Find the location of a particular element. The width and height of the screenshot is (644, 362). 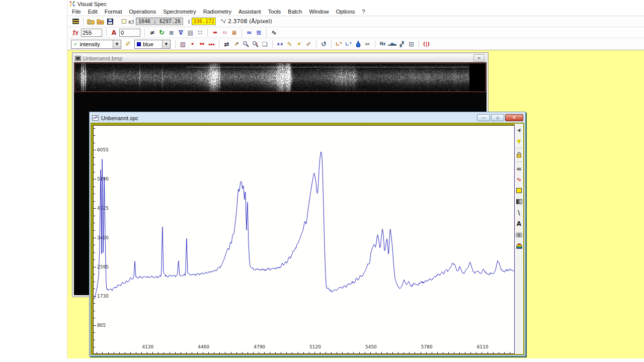

wave-double-icon: ≋ is located at coordinates (259, 33).